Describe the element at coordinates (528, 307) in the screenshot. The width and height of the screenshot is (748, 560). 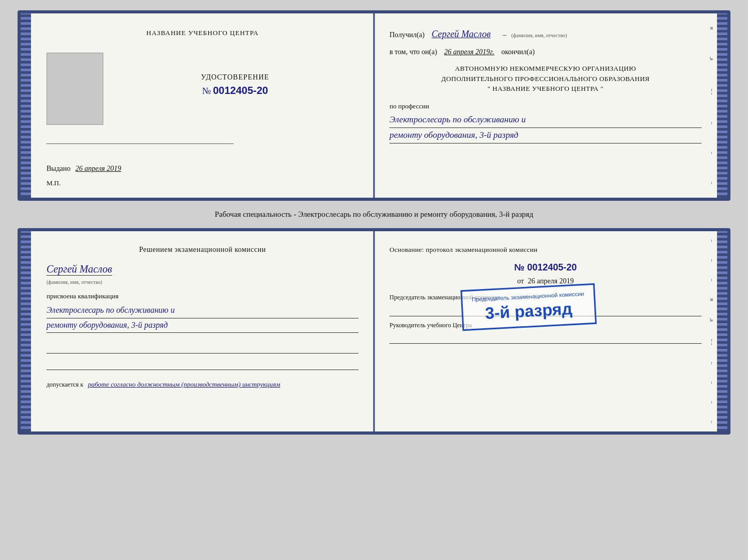
I see `cert2-stamp: Председатель экзаменационной комиссии 3-…` at that location.